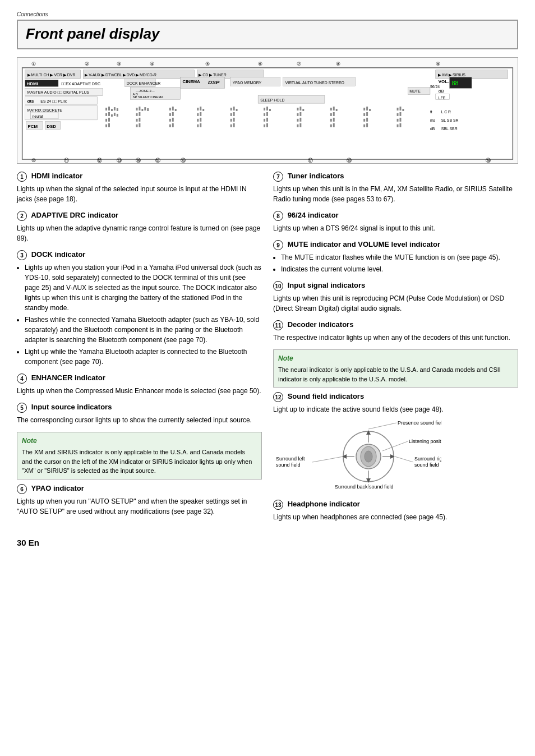  Describe the element at coordinates (290, 459) in the screenshot. I see `svg-text: Surround left` at that location.